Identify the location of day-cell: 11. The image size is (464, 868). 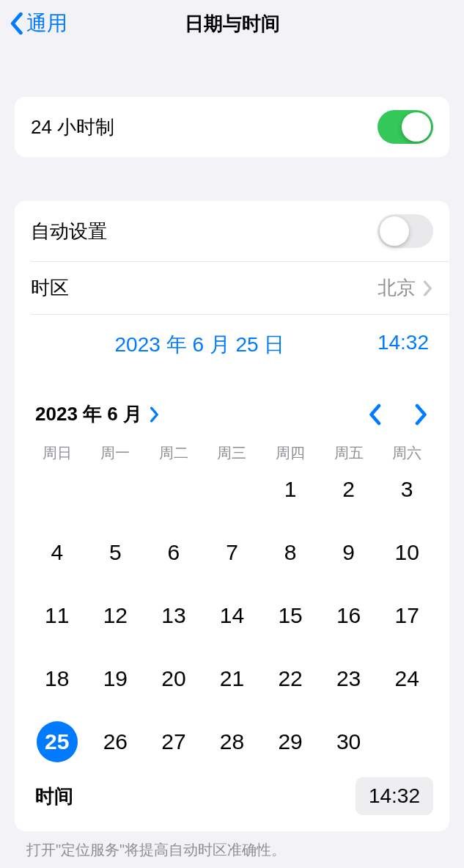
(57, 616).